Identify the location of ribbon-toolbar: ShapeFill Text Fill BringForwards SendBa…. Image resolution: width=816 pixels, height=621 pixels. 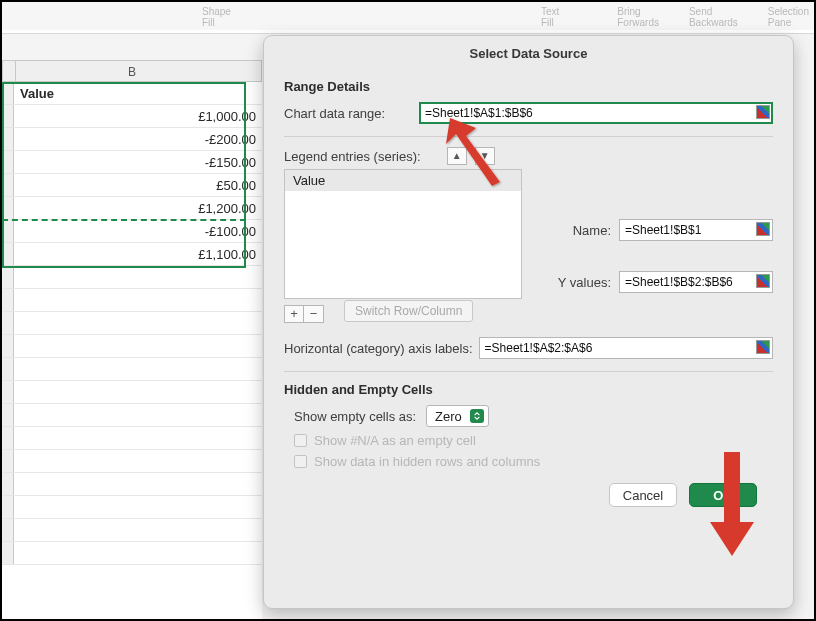
(408, 16).